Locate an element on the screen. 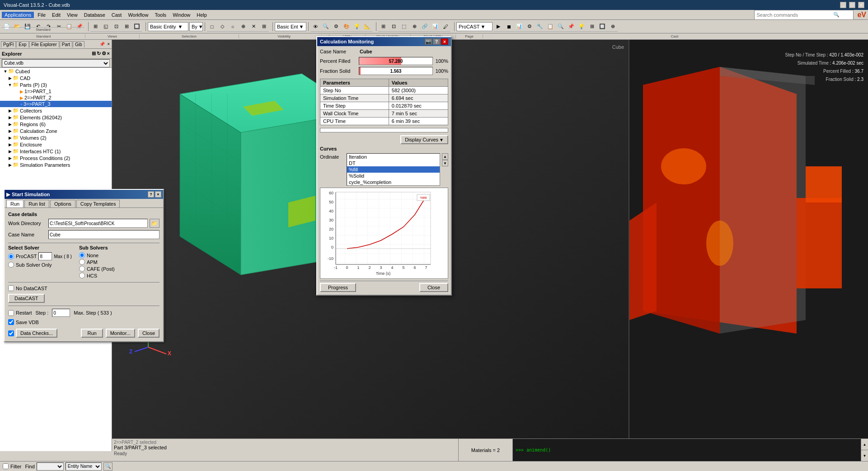  tb-view2: ◱ is located at coordinates (106, 27).